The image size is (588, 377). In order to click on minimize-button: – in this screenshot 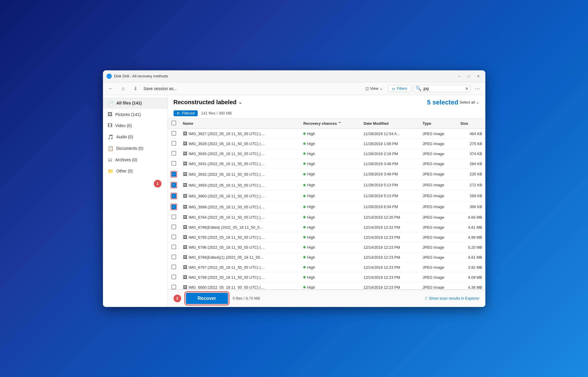, I will do `click(459, 76)`.